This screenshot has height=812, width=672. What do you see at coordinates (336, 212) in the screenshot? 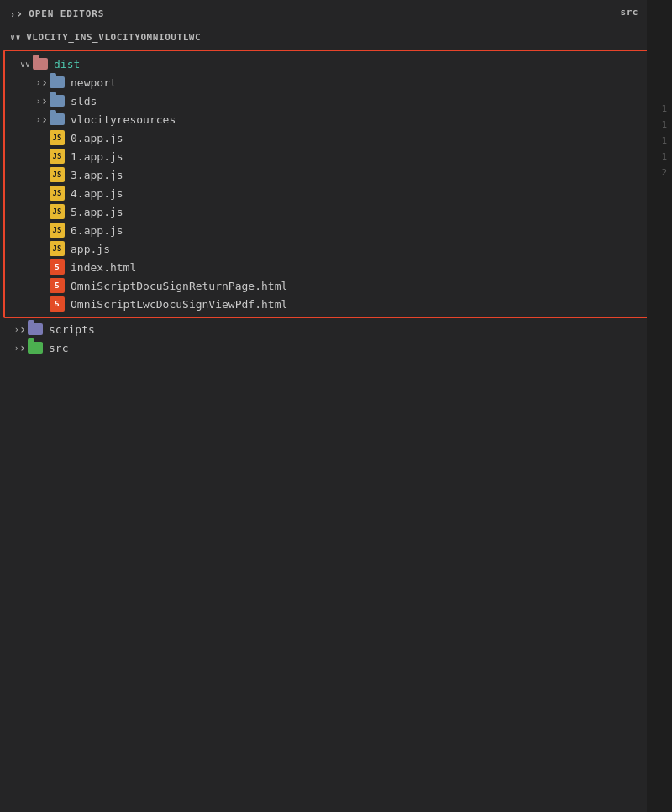
I see `file-5-app-js: JS 5.app.js` at bounding box center [336, 212].